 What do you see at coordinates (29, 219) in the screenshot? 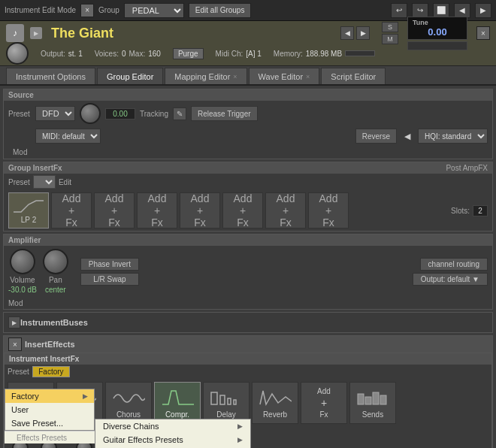
I see `lp2-label: LP 2` at bounding box center [29, 219].